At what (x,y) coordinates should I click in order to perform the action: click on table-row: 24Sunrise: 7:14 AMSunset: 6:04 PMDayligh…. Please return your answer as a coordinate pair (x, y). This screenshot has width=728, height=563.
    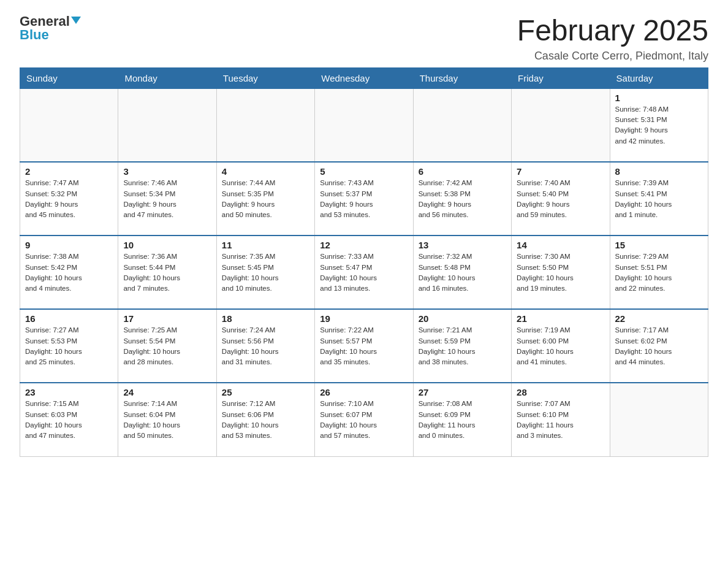
    Looking at the image, I should click on (167, 419).